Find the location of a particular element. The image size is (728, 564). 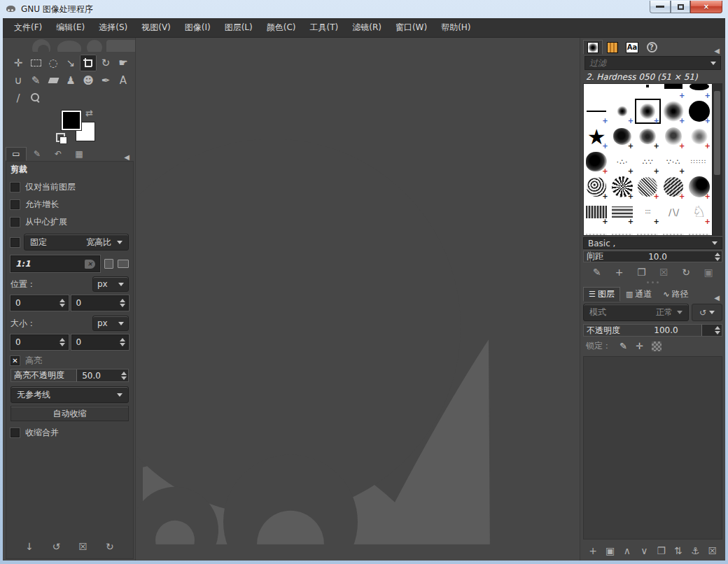

auto-shrink-button: 自动收缩 is located at coordinates (70, 414).